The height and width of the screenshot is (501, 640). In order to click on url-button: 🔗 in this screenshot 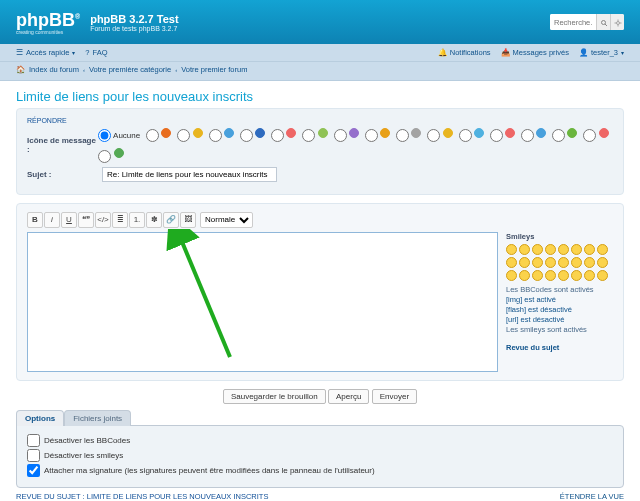, I will do `click(171, 220)`.